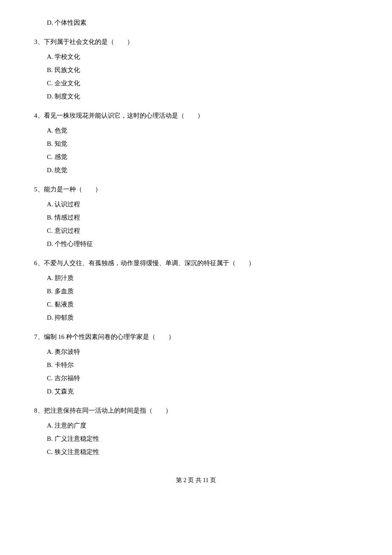 The width and height of the screenshot is (392, 555). What do you see at coordinates (196, 411) in the screenshot?
I see `question-8-text: 8、把注意保持在同一活动上的时间是指（ ）` at bounding box center [196, 411].